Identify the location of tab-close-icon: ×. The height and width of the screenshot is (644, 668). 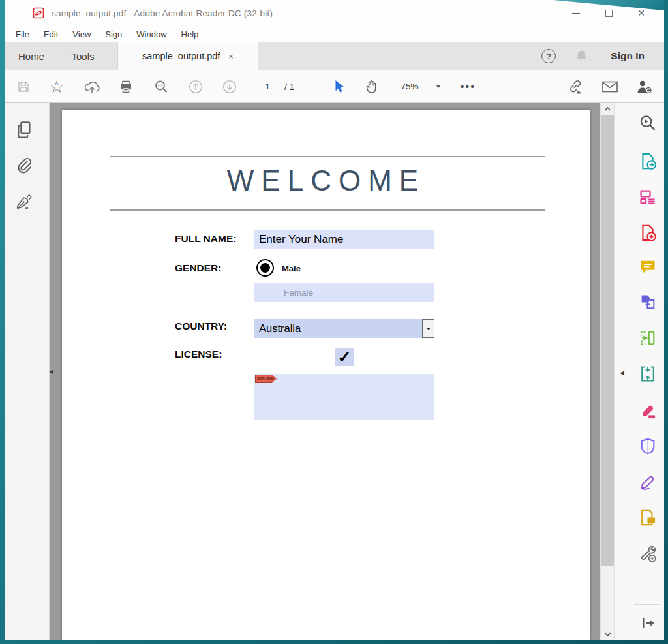
(231, 56).